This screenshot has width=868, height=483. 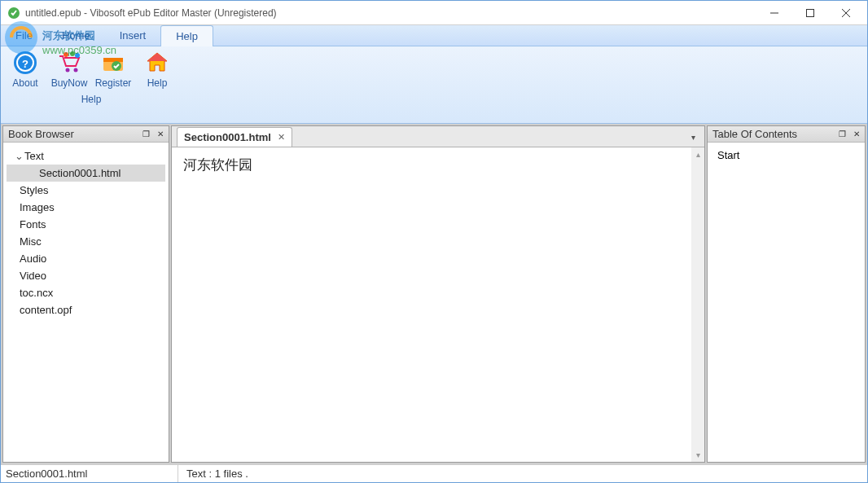 I want to click on book-browser-title: Book Browser, so click(x=41, y=134).